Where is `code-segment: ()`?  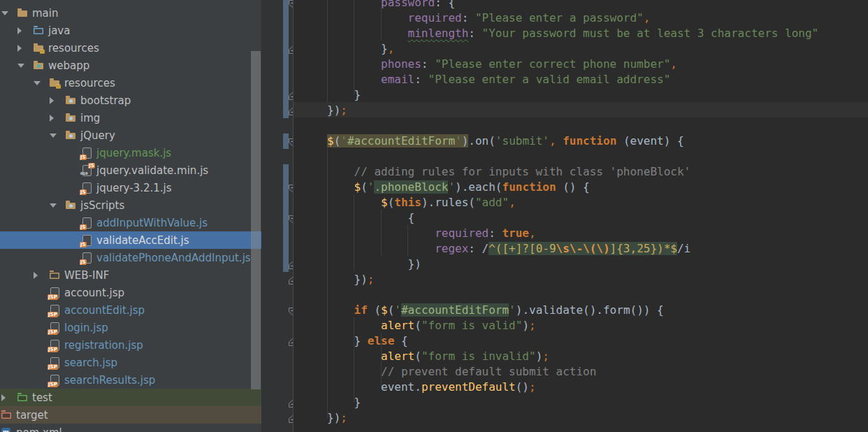
code-segment: () is located at coordinates (523, 387).